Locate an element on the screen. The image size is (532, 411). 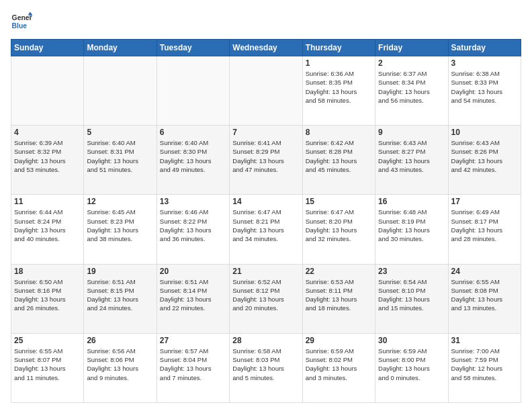
day-number: 21 is located at coordinates (266, 271).